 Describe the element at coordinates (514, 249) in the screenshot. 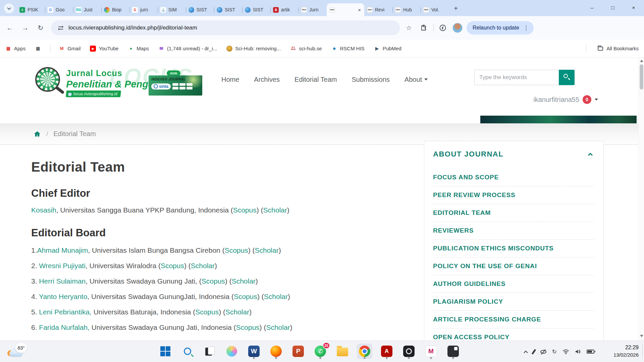

I see `sidebar-item-publication-ethics-misconduts: PUBLICATION ETHICS MISCONDUTS` at that location.